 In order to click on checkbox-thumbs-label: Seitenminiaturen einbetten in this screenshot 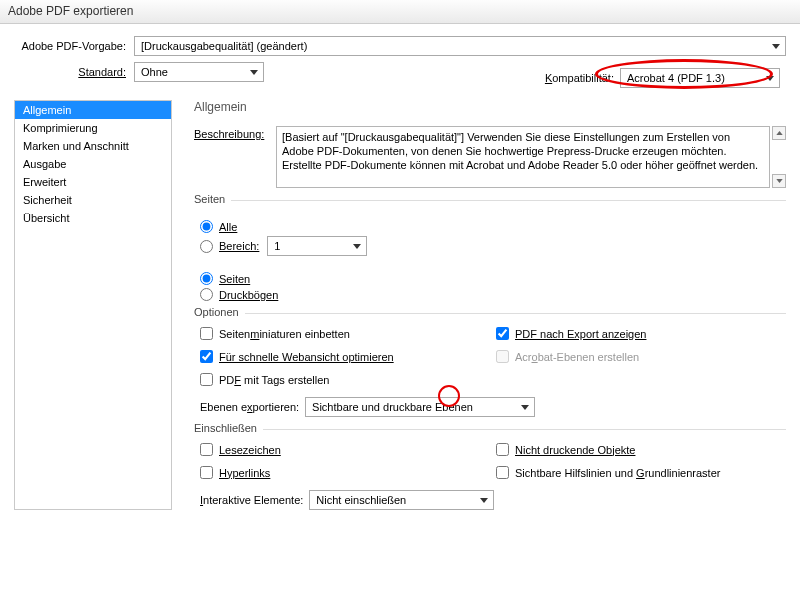, I will do `click(284, 334)`.